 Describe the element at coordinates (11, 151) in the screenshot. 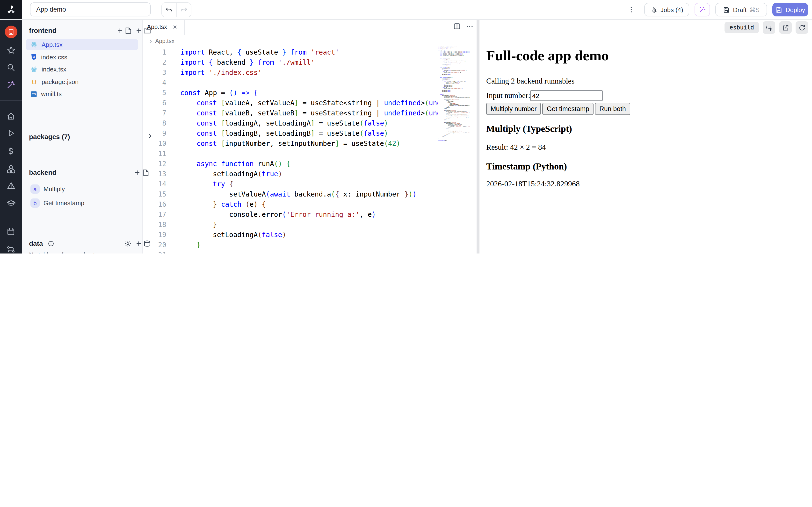

I see `rail-dollar-button` at that location.